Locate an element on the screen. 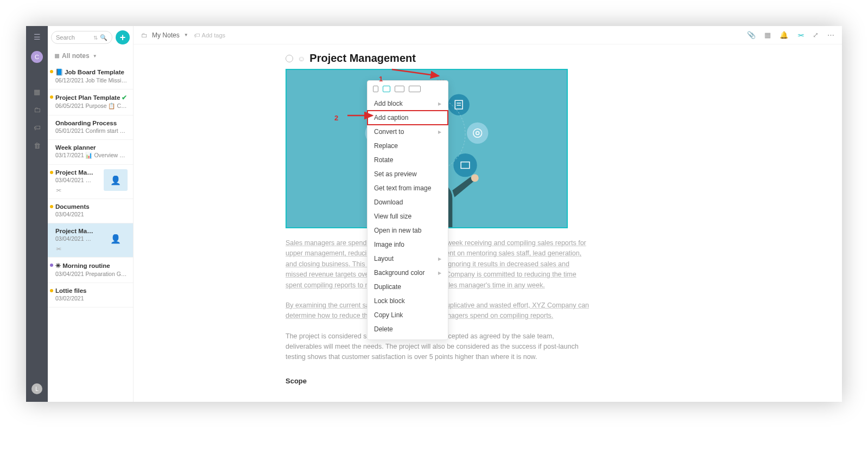  note-item: 📘 Job Board Template06/12/2021 Job Title… is located at coordinates (90, 77).